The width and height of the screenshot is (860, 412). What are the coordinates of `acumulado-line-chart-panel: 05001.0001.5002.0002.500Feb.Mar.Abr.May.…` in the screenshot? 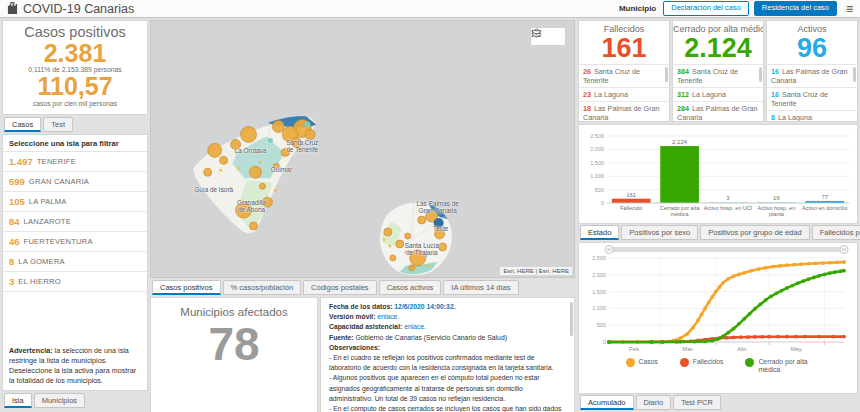 It's located at (718, 318).